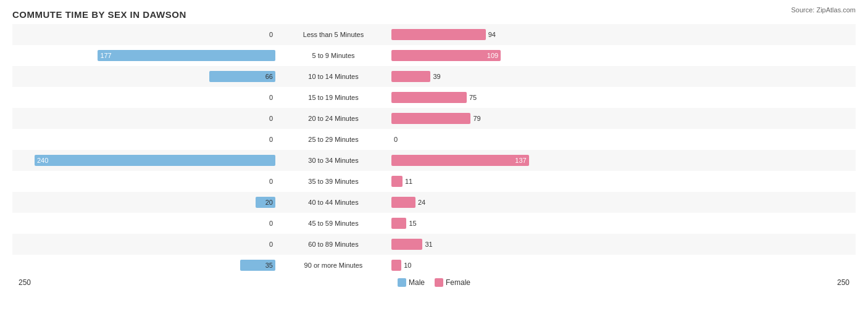  What do you see at coordinates (242, 76) in the screenshot?
I see `male-bar: 66` at bounding box center [242, 76].